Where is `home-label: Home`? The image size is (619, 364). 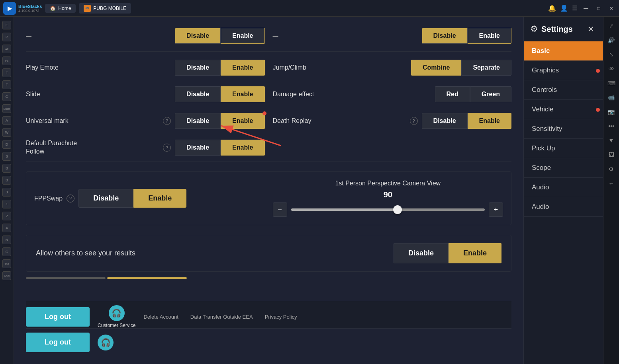 home-label: Home is located at coordinates (65, 8).